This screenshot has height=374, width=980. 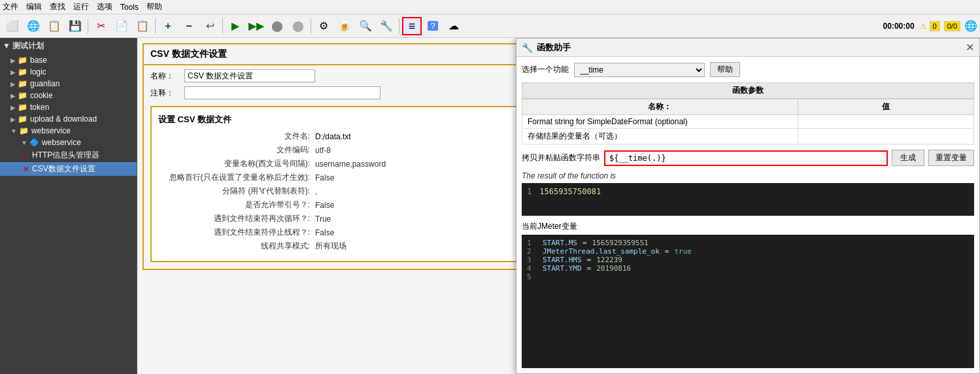 What do you see at coordinates (748, 90) in the screenshot?
I see `func-params-title: 函数参数` at bounding box center [748, 90].